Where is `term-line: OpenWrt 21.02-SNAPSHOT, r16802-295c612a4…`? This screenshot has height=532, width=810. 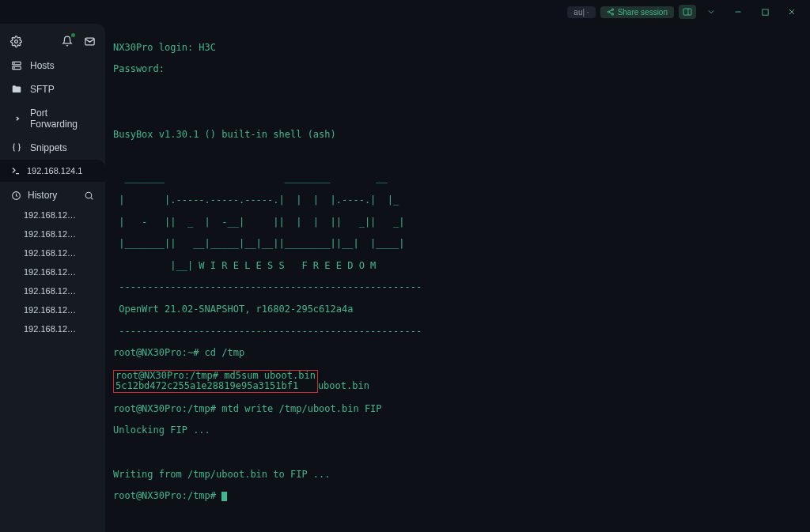 term-line: OpenWrt 21.02-SNAPSHOT, r16802-295c612a4… is located at coordinates (460, 310).